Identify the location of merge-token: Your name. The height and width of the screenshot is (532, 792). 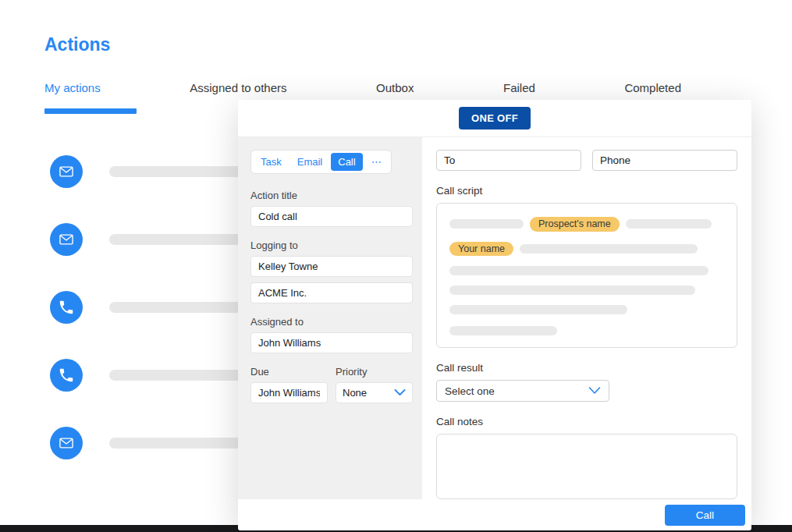
(481, 250).